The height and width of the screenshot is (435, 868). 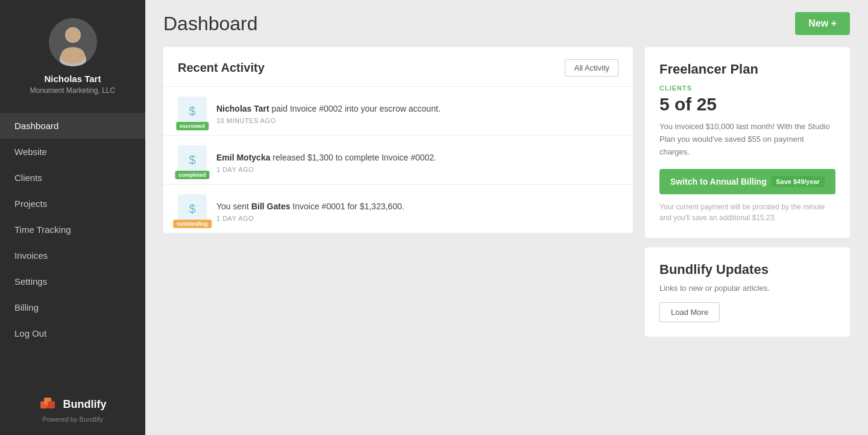 I want to click on sidebar-item-invoices: Invoices, so click(x=72, y=256).